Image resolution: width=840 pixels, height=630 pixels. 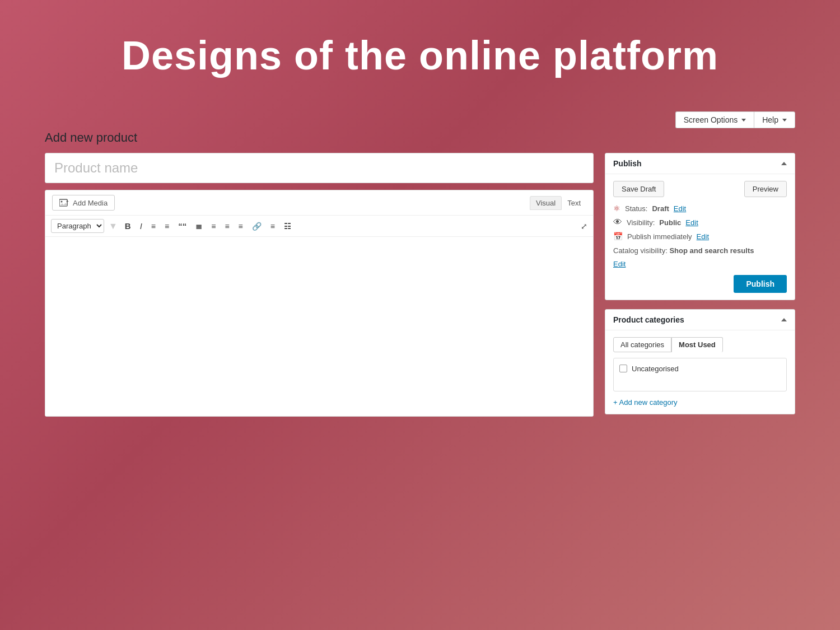 What do you see at coordinates (785, 120) in the screenshot?
I see `help-chevron-icon` at bounding box center [785, 120].